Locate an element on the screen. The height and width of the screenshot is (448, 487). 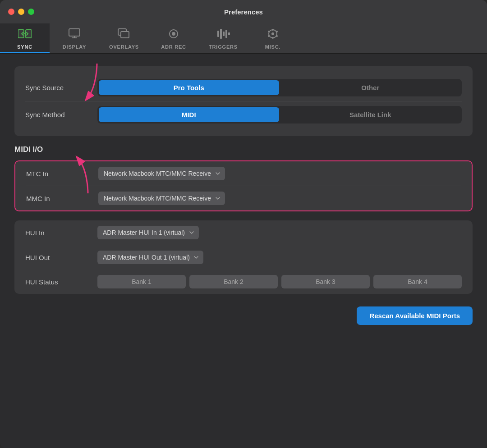
window-title: Preferences is located at coordinates (244, 12).